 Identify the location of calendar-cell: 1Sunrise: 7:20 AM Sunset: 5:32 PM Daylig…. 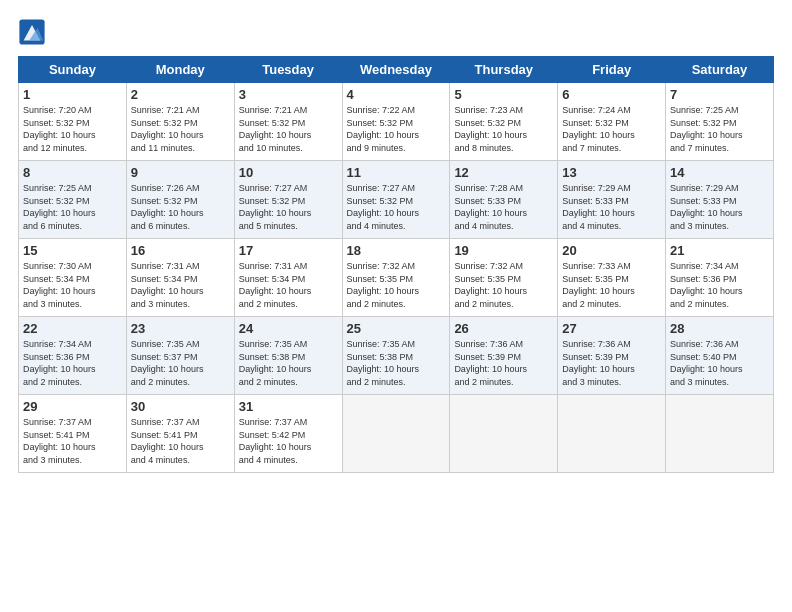
(73, 122).